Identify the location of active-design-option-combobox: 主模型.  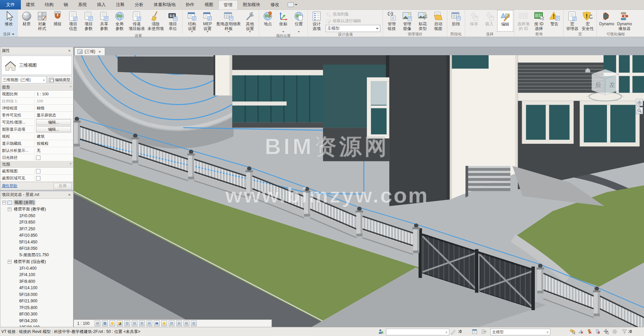
(353, 28).